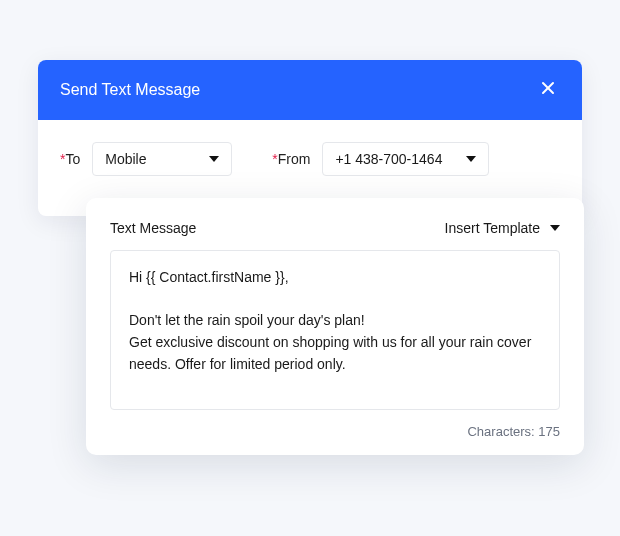 Image resolution: width=620 pixels, height=536 pixels. I want to click on to-label-wrap: *To, so click(70, 159).